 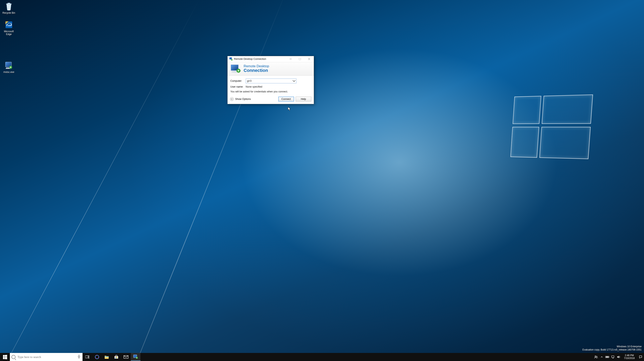 What do you see at coordinates (243, 99) in the screenshot?
I see `show-options-label: Show Options` at bounding box center [243, 99].